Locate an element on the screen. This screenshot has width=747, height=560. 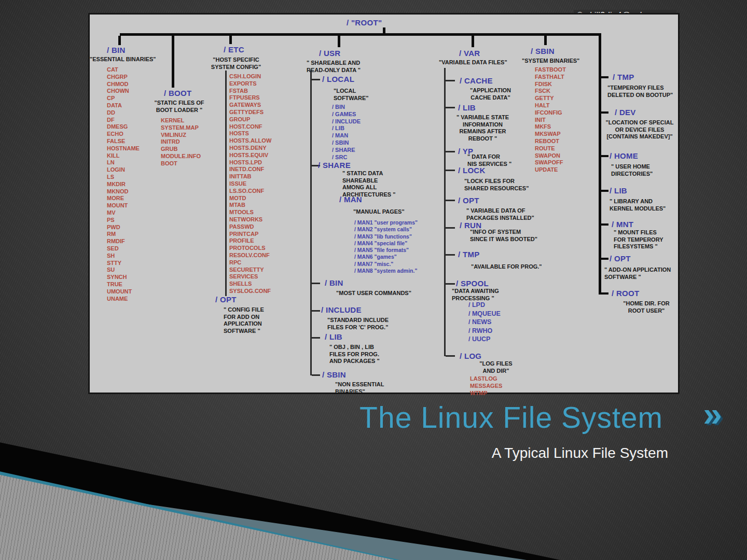
var-log-desc: "LOG FILES AND DIR" is located at coordinates (496, 367).